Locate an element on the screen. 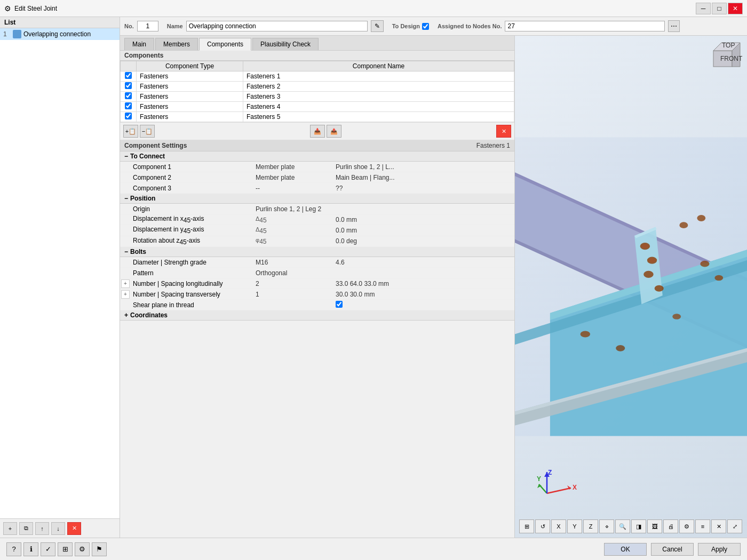 The height and width of the screenshot is (560, 747). minimize-button: ─ is located at coordinates (703, 9).